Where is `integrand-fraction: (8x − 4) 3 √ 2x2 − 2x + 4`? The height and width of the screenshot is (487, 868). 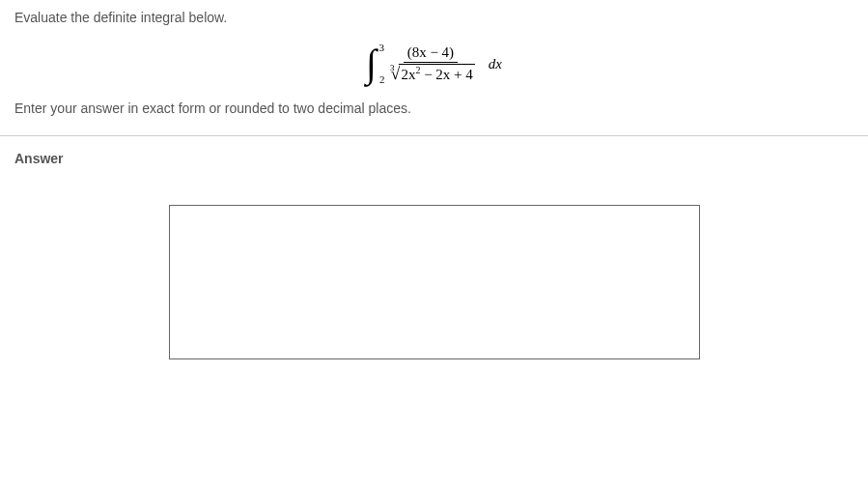 integrand-fraction: (8x − 4) 3 √ 2x2 − 2x + 4 is located at coordinates (431, 64).